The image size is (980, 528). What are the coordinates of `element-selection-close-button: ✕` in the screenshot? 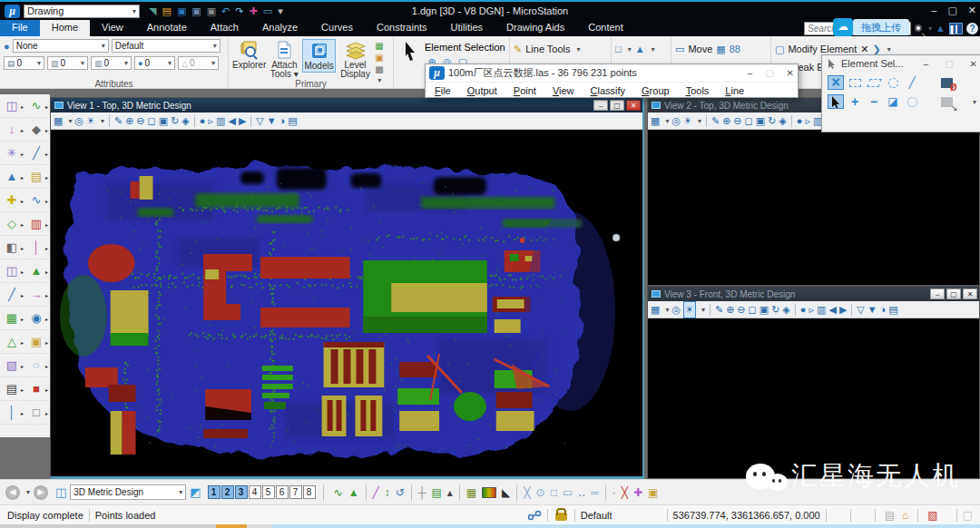 It's located at (974, 64).